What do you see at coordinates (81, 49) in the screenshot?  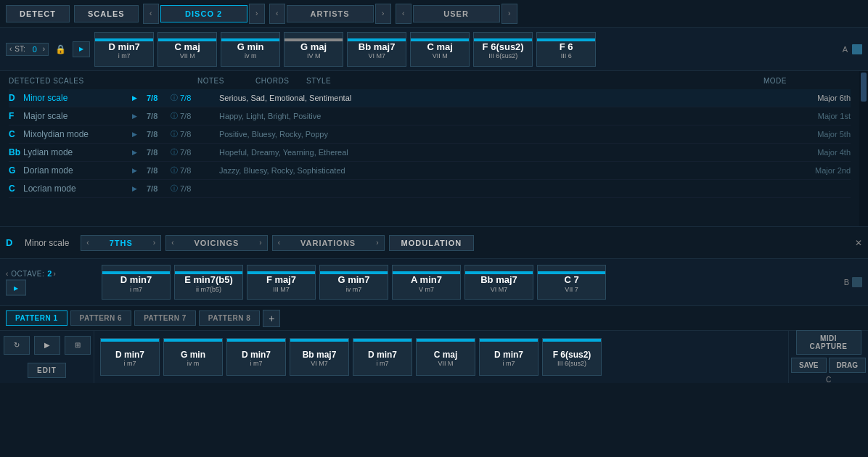 I see `section-a-play: ▶` at bounding box center [81, 49].